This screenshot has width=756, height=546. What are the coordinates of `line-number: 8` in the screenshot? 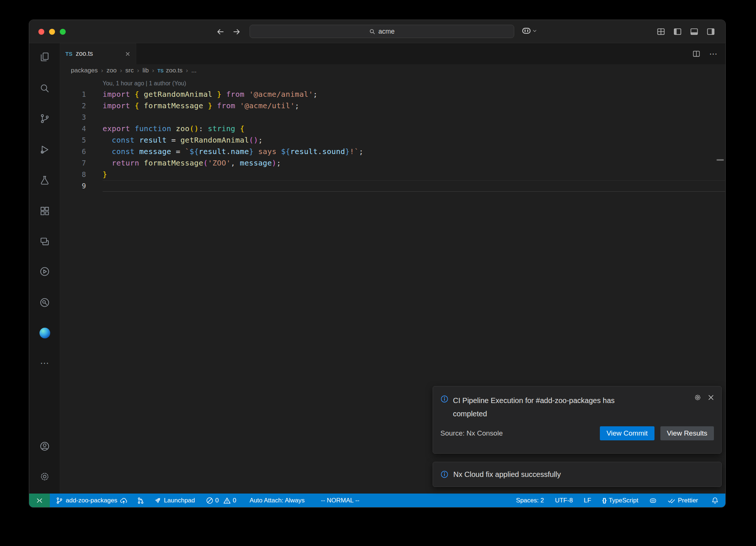 It's located at (73, 174).